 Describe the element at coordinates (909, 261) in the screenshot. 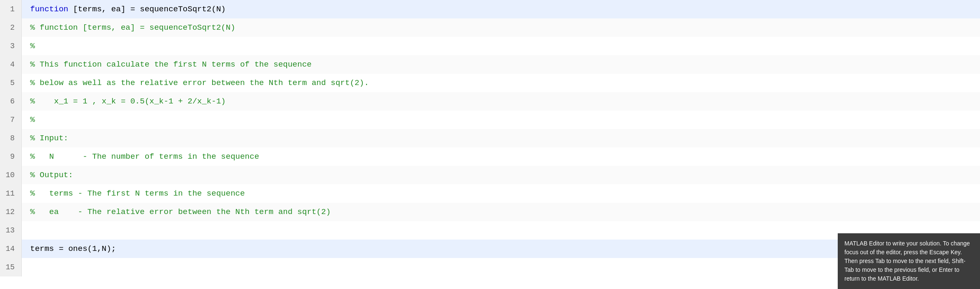

I see `tooltip-box: MATLAB Editor to write your solution. To…` at that location.